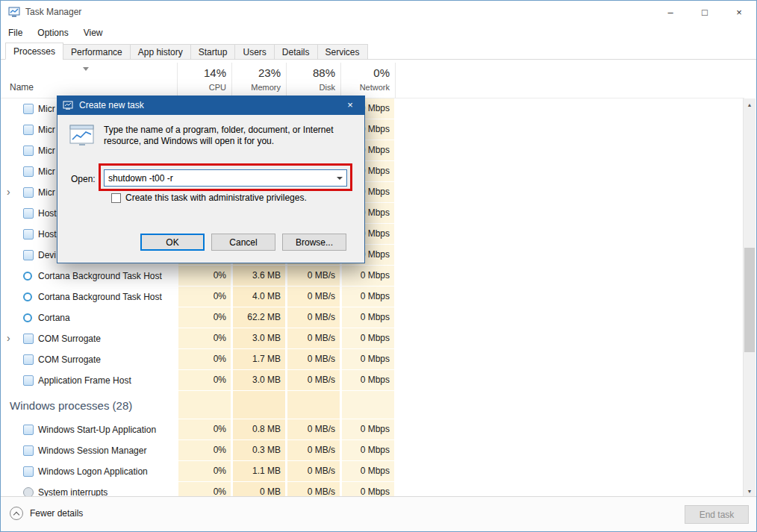  Describe the element at coordinates (259, 79) in the screenshot. I see `column-header-memory: 23%Memory` at that location.